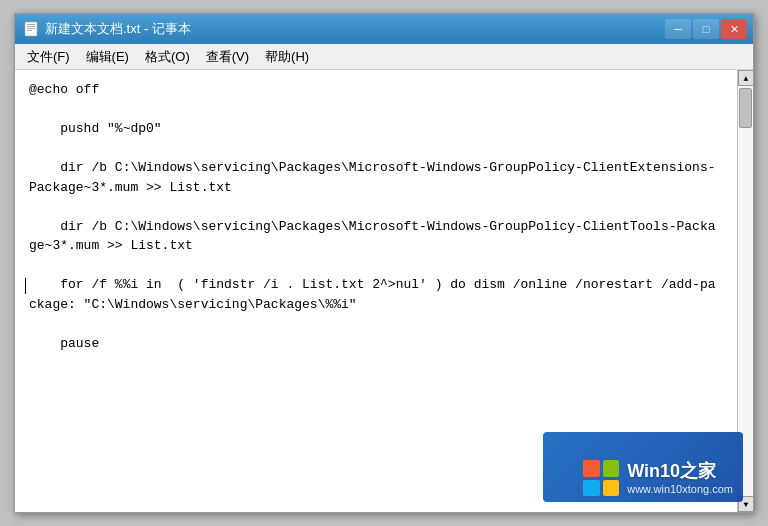  Describe the element at coordinates (601, 478) in the screenshot. I see `windows-logo-icon` at that location.